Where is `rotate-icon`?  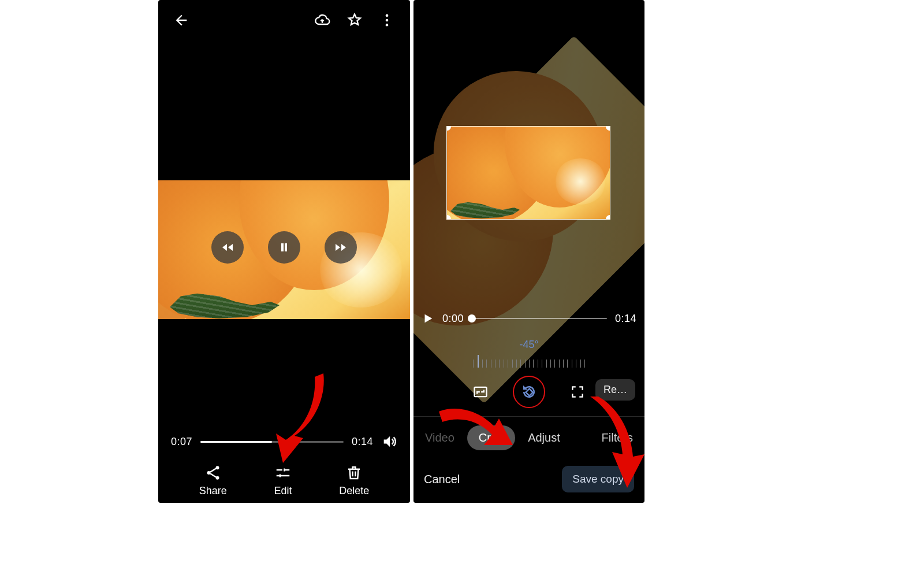 rotate-icon is located at coordinates (529, 392).